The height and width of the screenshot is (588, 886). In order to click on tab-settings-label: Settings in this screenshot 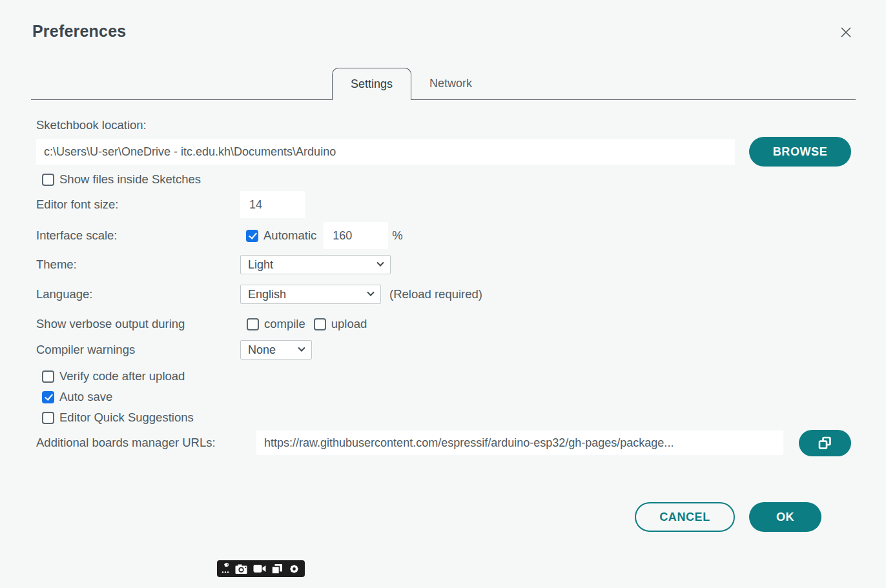, I will do `click(372, 84)`.